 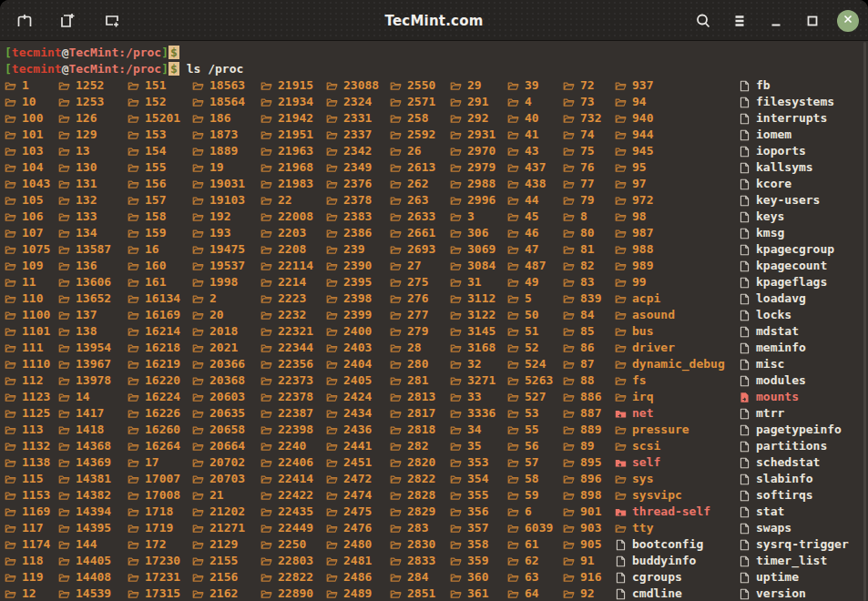 What do you see at coordinates (473, 430) in the screenshot?
I see `proc-entry: 34` at bounding box center [473, 430].